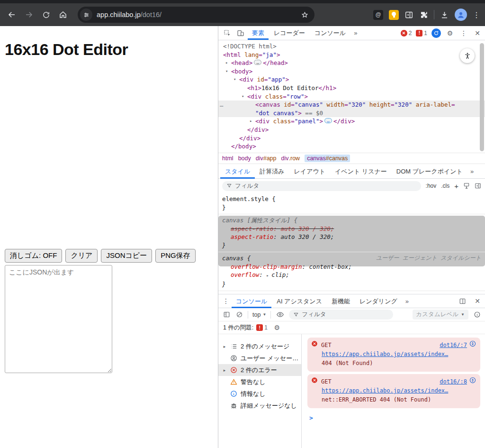  What do you see at coordinates (355, 33) in the screenshot?
I see `more-tabs-icon: »` at bounding box center [355, 33].